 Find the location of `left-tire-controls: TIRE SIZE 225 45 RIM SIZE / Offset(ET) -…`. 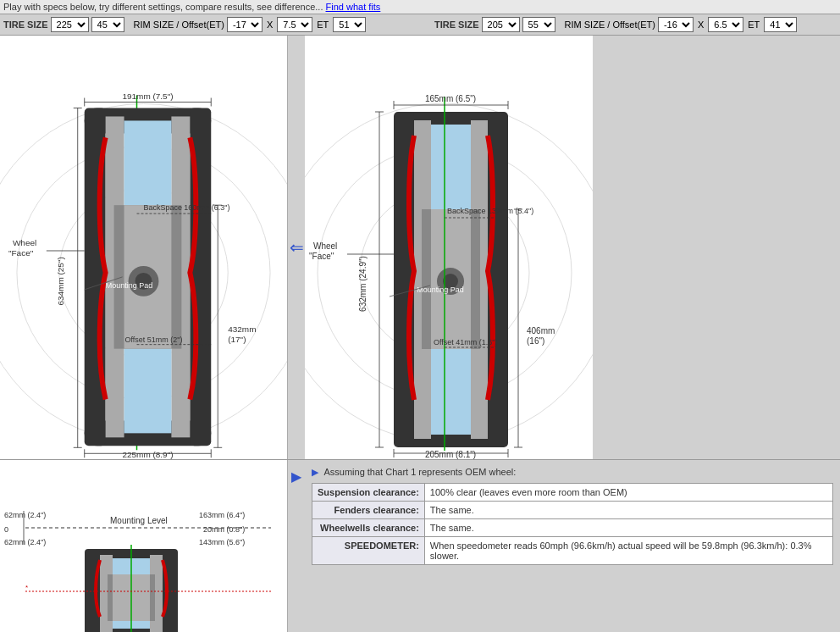

left-tire-controls: TIRE SIZE 225 45 RIM SIZE / Offset(ET) -… is located at coordinates (205, 25).